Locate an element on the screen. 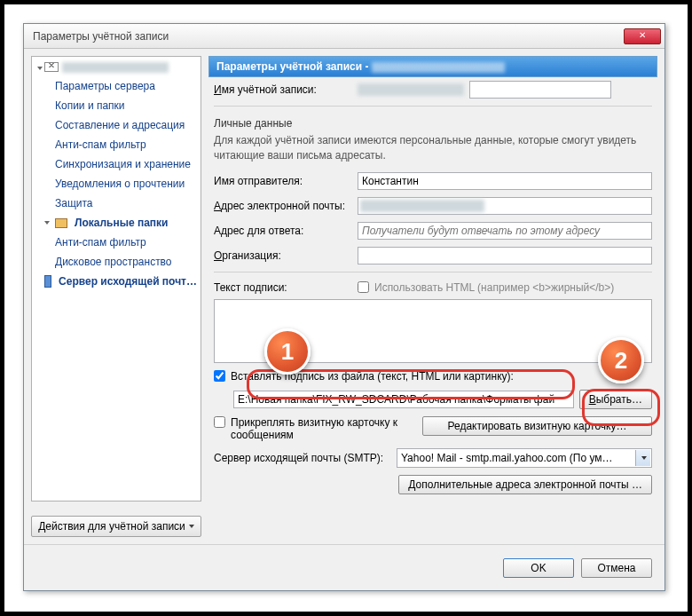 The image size is (692, 616). window-title: Параметры учётной записи is located at coordinates (328, 36).